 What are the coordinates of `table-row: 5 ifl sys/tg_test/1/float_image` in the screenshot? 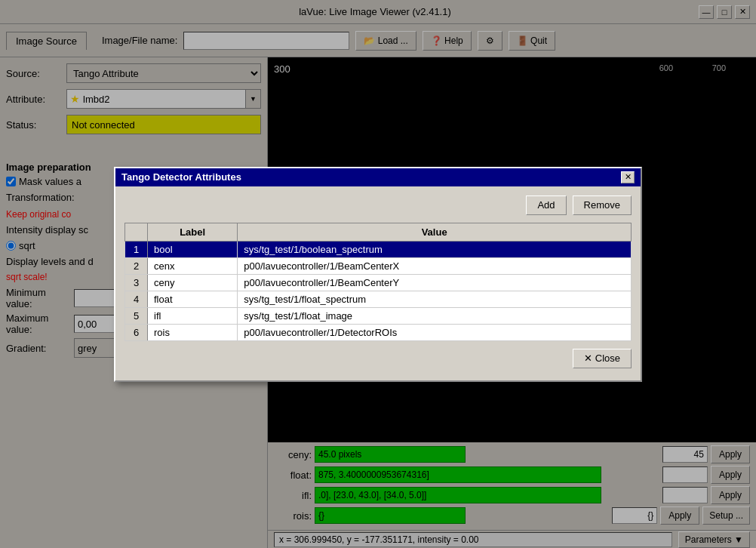 It's located at (379, 316).